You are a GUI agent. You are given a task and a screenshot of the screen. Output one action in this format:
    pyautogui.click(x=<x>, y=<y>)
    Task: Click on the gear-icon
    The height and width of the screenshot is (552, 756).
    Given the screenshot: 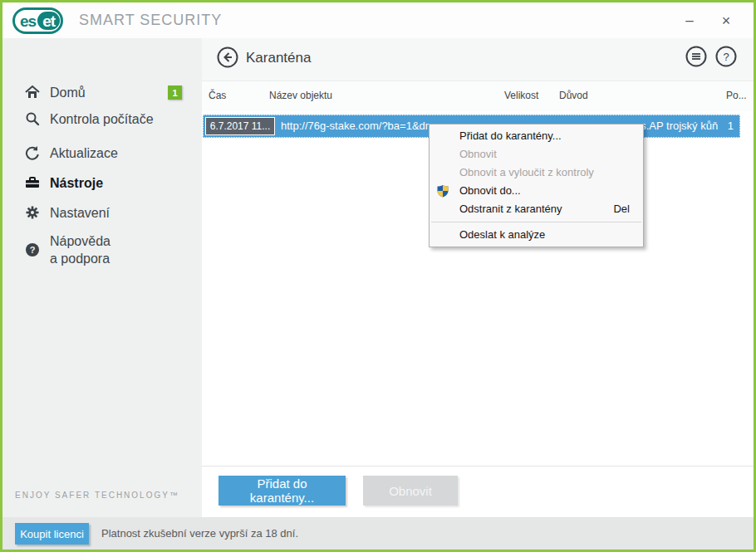 What is the action you would take?
    pyautogui.click(x=32, y=212)
    